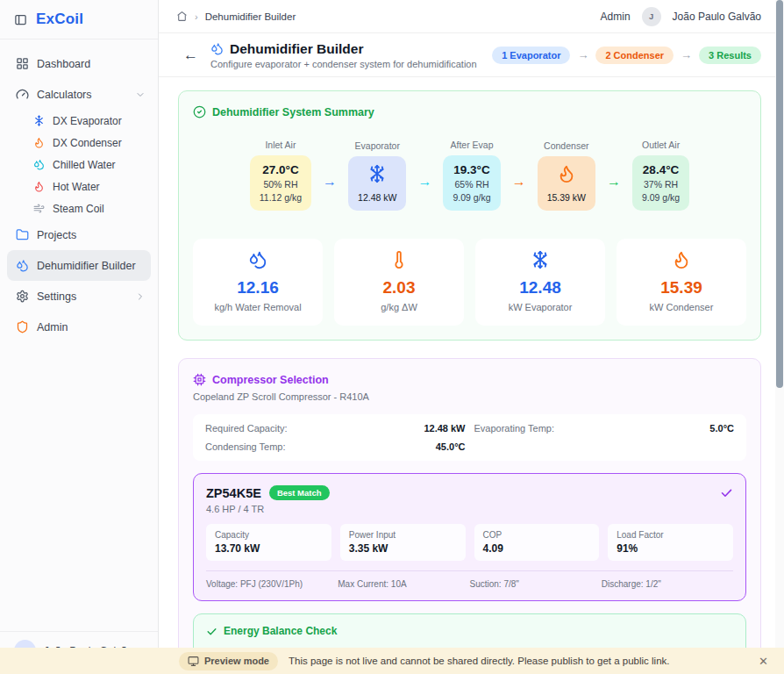 Image resolution: width=784 pixels, height=674 pixels. What do you see at coordinates (472, 145) in the screenshot?
I see `stage-label: After Evap` at bounding box center [472, 145].